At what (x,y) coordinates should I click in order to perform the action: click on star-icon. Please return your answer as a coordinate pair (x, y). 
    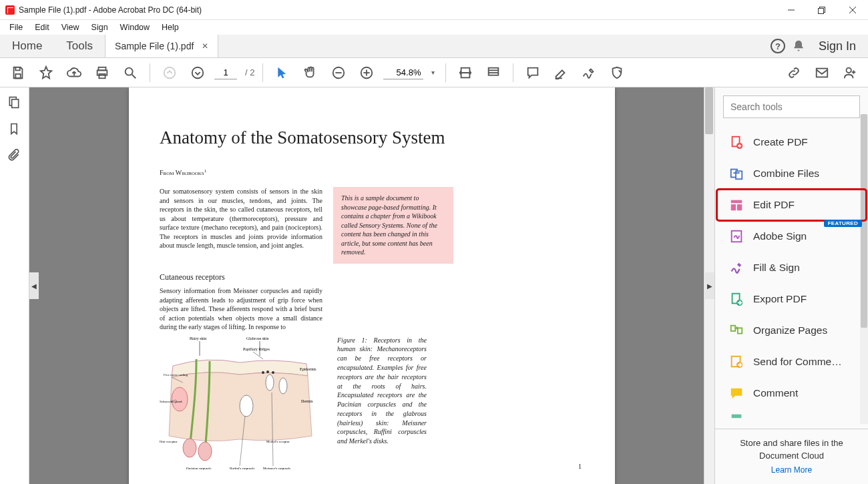
    Looking at the image, I should click on (46, 73).